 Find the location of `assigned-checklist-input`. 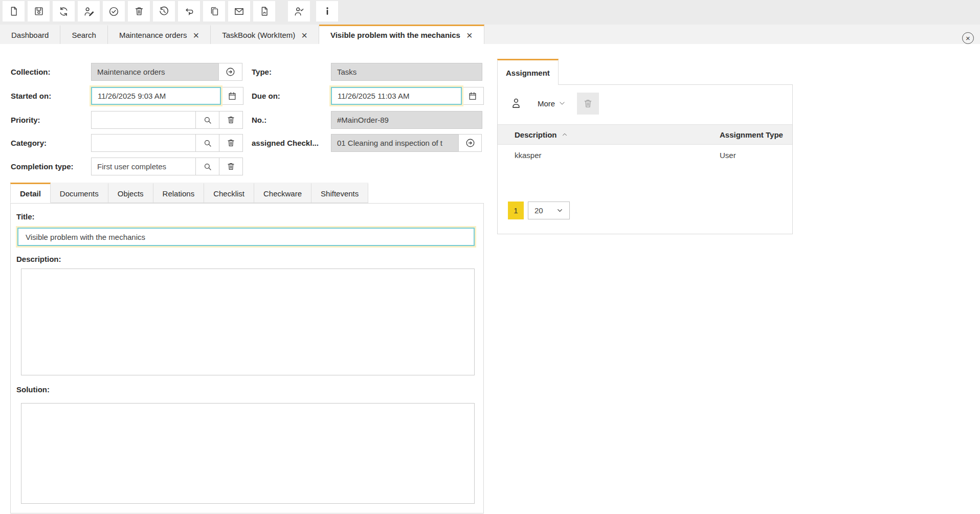

assigned-checklist-input is located at coordinates (395, 143).